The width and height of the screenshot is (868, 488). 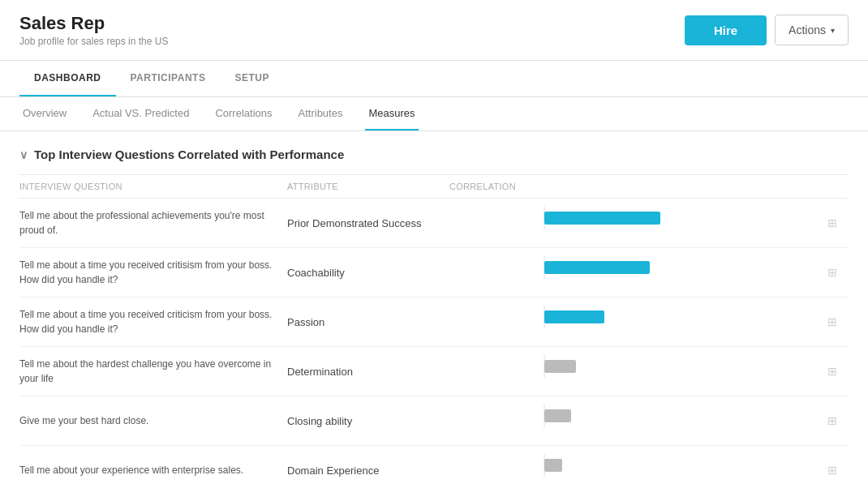 I want to click on chevron-down-icon: ▾, so click(x=832, y=31).